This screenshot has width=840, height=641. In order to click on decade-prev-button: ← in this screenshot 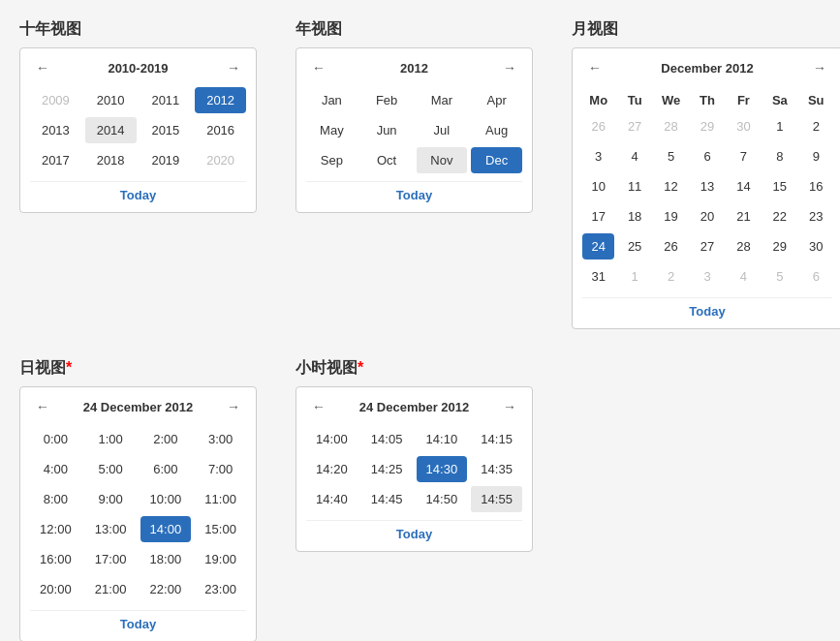, I will do `click(43, 68)`.